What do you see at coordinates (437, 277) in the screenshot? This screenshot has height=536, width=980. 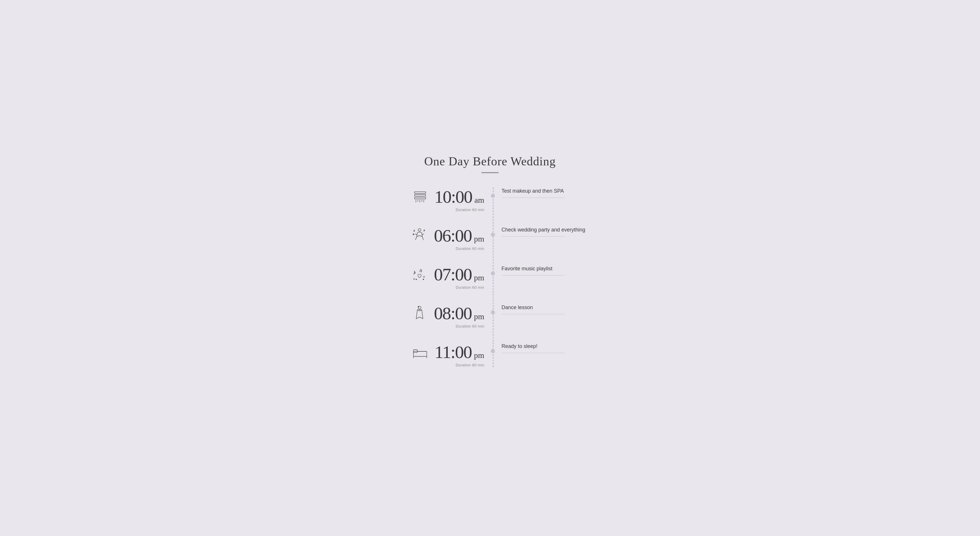 I see `event-left-side: ♪ ♫` at bounding box center [437, 277].